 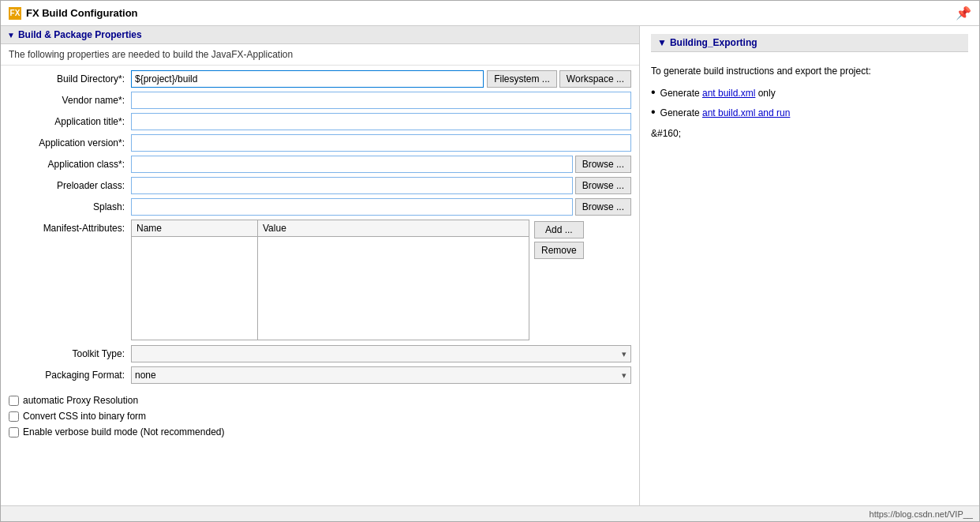 What do you see at coordinates (381, 375) in the screenshot?
I see `packaging-format-select: none` at bounding box center [381, 375].